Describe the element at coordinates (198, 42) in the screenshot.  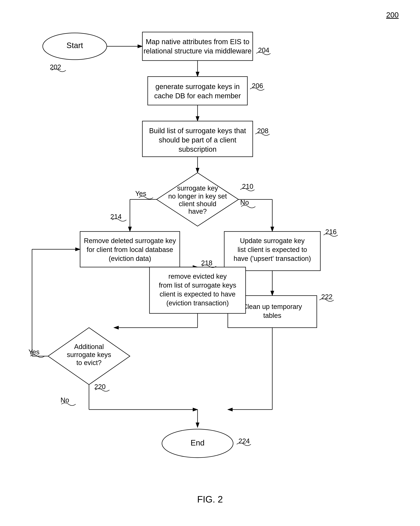
I see `svg-text:Map native attributes from EIS: Map native attributes from EIS to` at that location.